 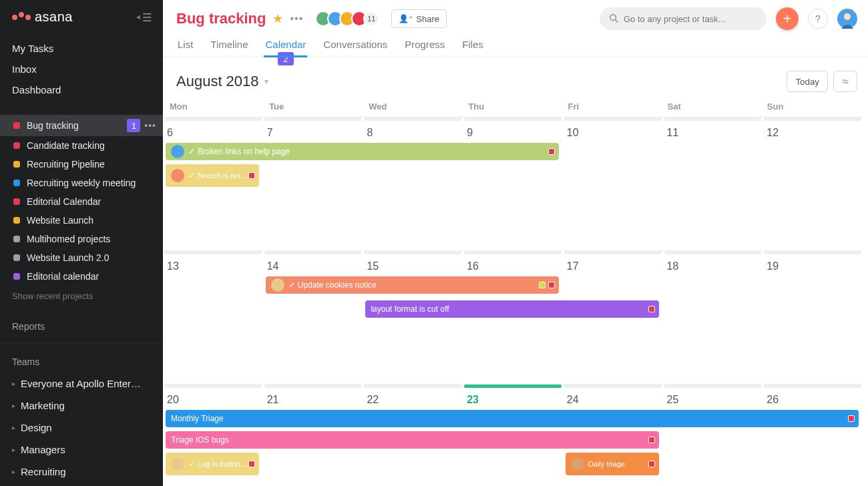 What do you see at coordinates (212, 176) in the screenshot?
I see `calendar-event: ✓Search is not…` at bounding box center [212, 176].